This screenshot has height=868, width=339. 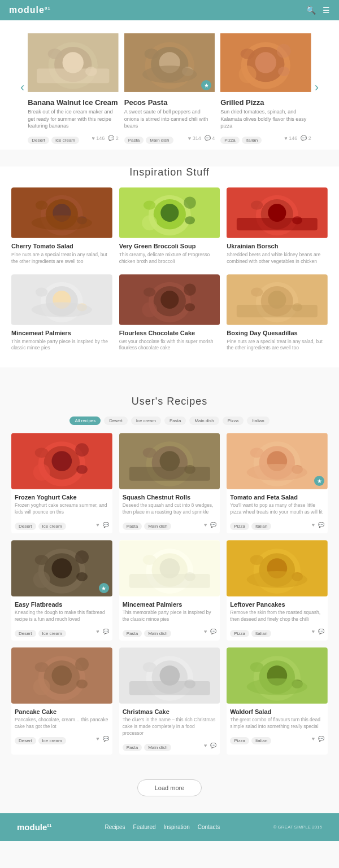 I want to click on user-recipe-title: Squash Chestnut Rolls, so click(x=169, y=497).